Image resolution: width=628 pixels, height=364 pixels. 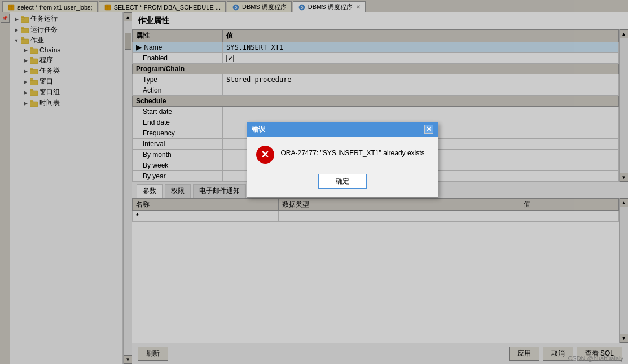 I want to click on dialog-footer: 确定, so click(x=342, y=183).